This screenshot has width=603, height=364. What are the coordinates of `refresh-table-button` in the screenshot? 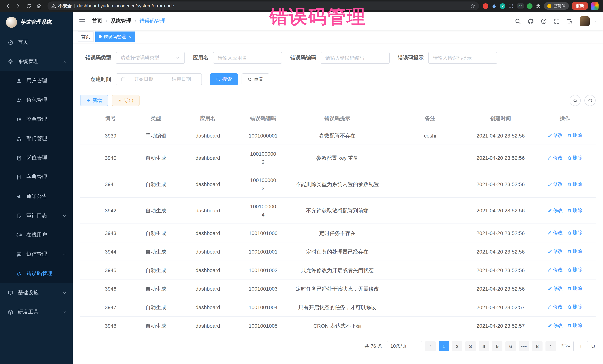 It's located at (590, 100).